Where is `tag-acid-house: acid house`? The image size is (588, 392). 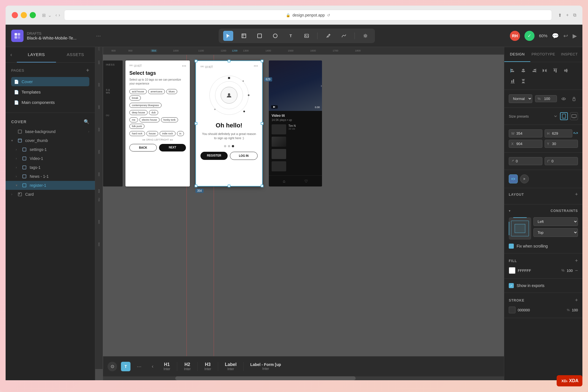
tag-acid-house: acid house is located at coordinates (138, 92).